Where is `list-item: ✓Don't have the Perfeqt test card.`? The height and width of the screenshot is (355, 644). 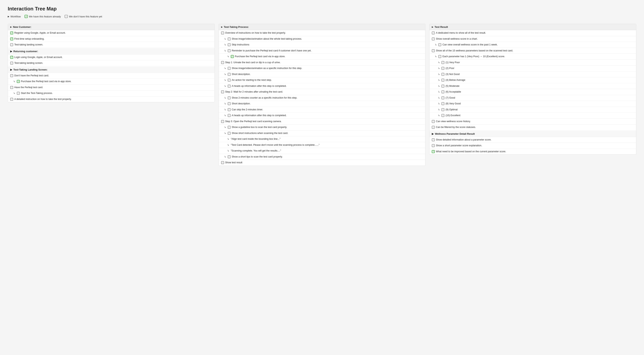
list-item: ✓Don't have the Perfeqt test card. is located at coordinates (111, 76).